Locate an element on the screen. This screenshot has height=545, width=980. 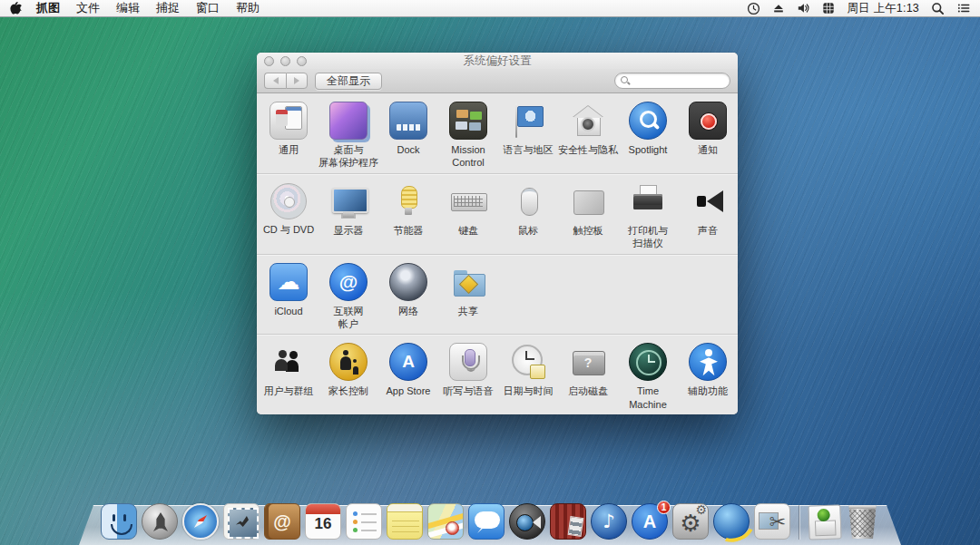
dock-notes is located at coordinates (405, 521).